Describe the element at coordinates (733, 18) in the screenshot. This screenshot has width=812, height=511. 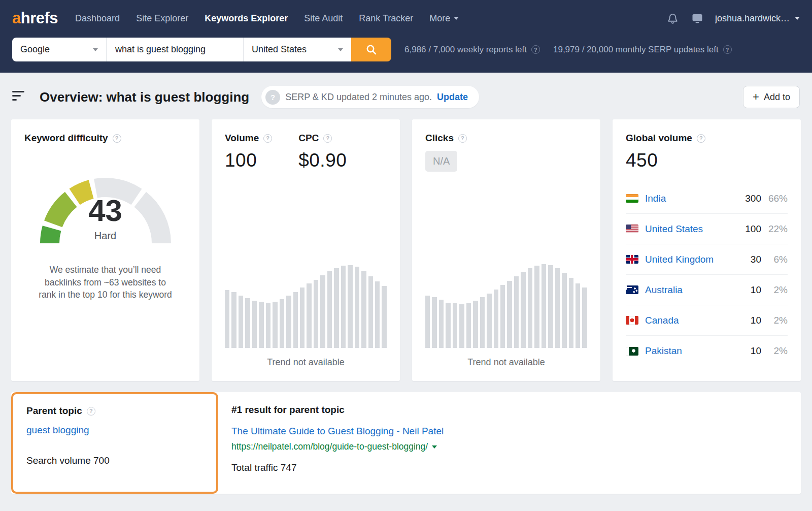
I see `top-nav-right: joshua.hardwick…` at that location.